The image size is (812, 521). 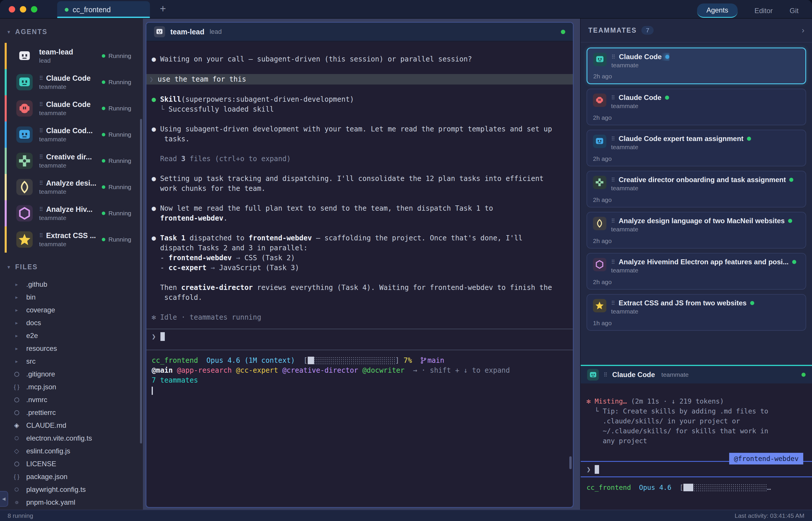 What do you see at coordinates (71, 265) in the screenshot?
I see `files-section-header: ▾ FILES` at bounding box center [71, 265].